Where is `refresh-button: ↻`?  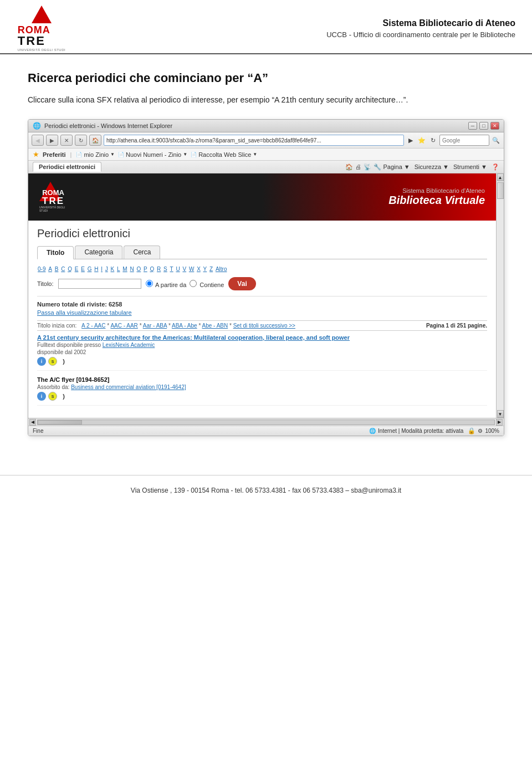 refresh-button: ↻ is located at coordinates (81, 140).